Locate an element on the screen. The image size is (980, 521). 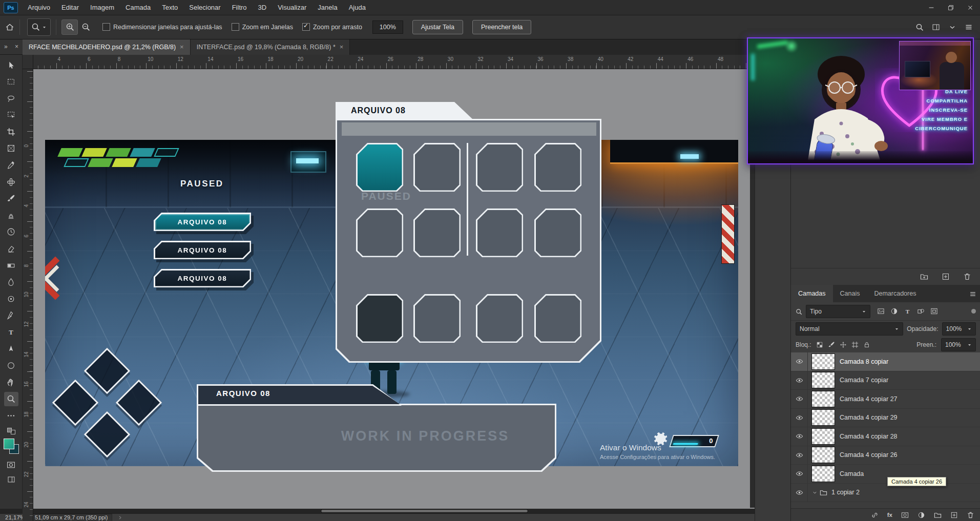
lock-lock-icon is located at coordinates (867, 345).